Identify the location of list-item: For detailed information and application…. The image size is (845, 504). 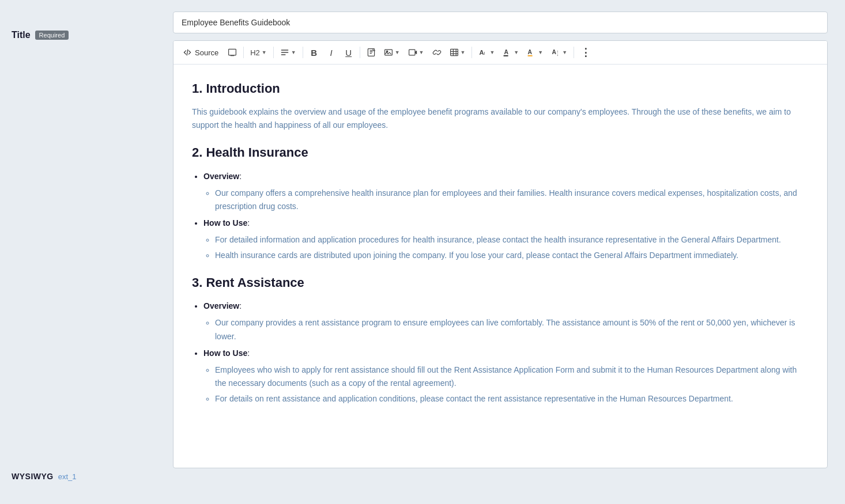
(512, 240).